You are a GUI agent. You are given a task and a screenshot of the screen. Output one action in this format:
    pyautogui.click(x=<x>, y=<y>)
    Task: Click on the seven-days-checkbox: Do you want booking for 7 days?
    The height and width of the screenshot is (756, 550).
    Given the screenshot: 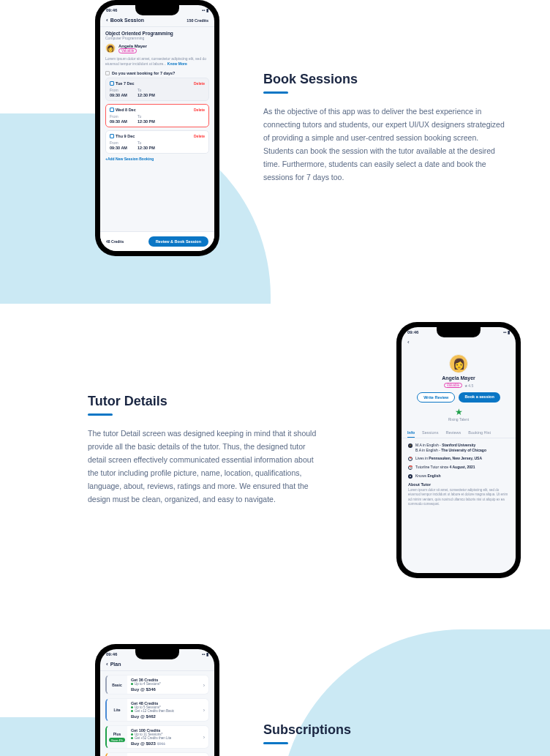 What is the action you would take?
    pyautogui.click(x=157, y=73)
    